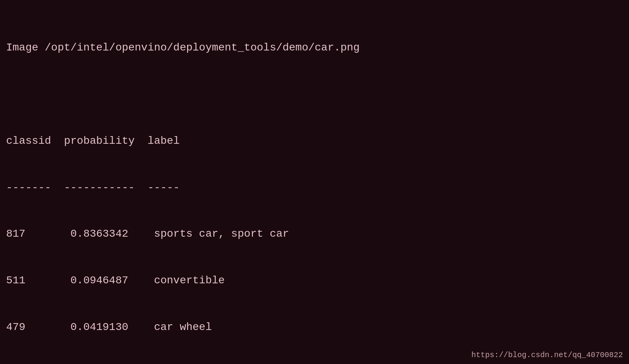  I want to click on data-row-1: 817 0.8363342 sports car, sport car, so click(314, 234).